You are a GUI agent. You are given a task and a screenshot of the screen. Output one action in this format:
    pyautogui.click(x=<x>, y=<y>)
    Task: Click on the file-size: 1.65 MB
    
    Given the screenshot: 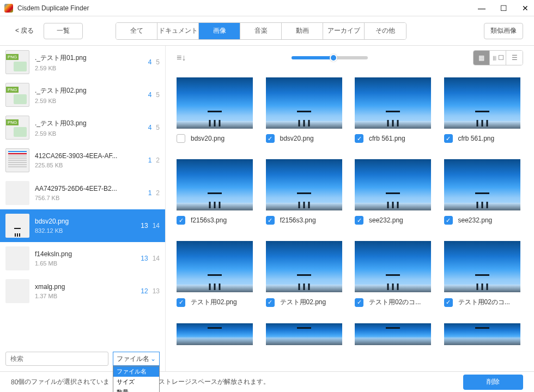 What is the action you would take?
    pyautogui.click(x=85, y=263)
    